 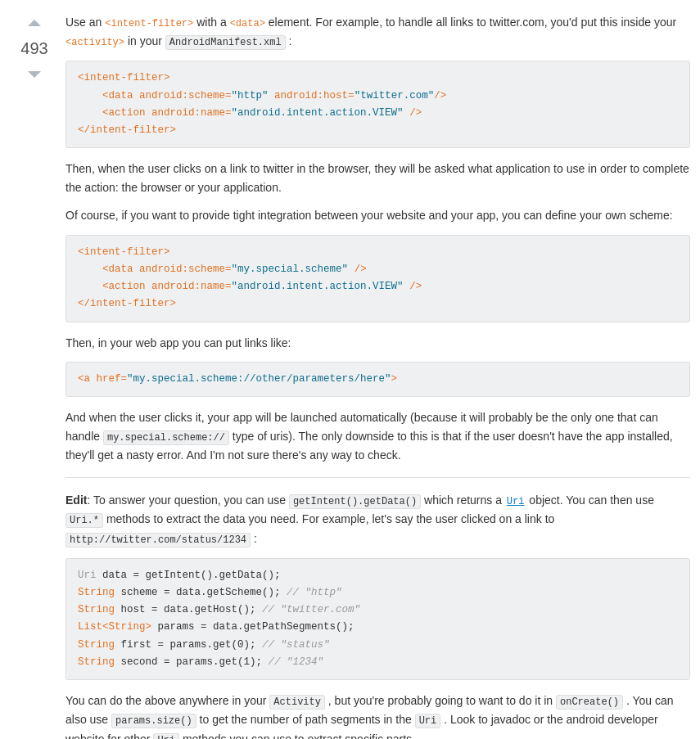 What do you see at coordinates (166, 737) in the screenshot?
I see `uri-inline-3: Uri` at bounding box center [166, 737].